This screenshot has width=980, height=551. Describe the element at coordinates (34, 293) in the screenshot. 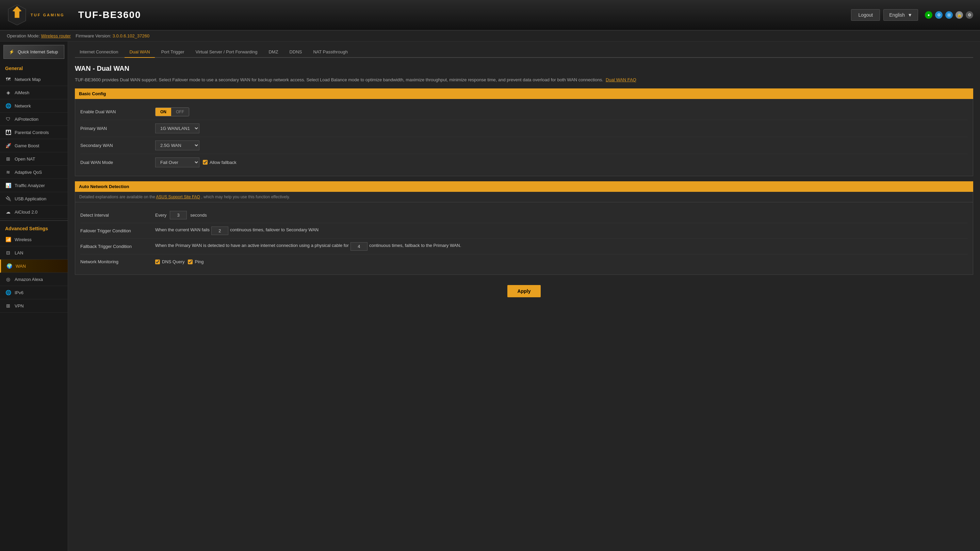

I see `sidebar-item-ipv6: 🌐 IPv6` at that location.